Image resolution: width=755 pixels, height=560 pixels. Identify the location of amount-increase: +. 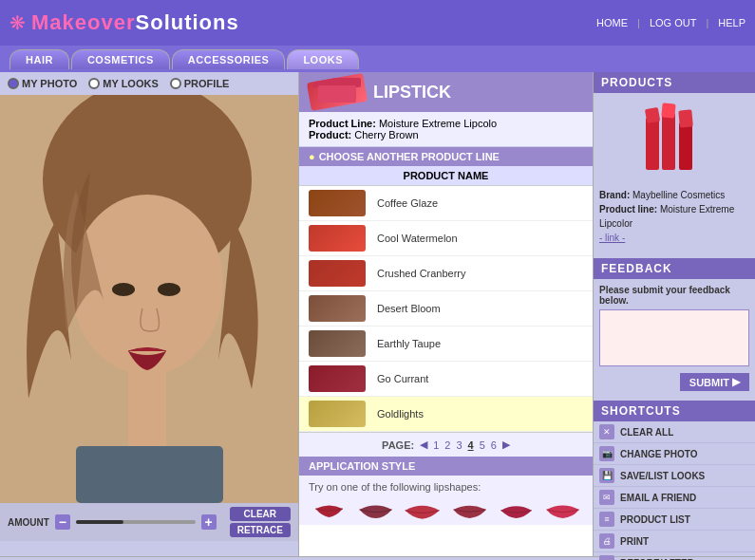
(209, 522).